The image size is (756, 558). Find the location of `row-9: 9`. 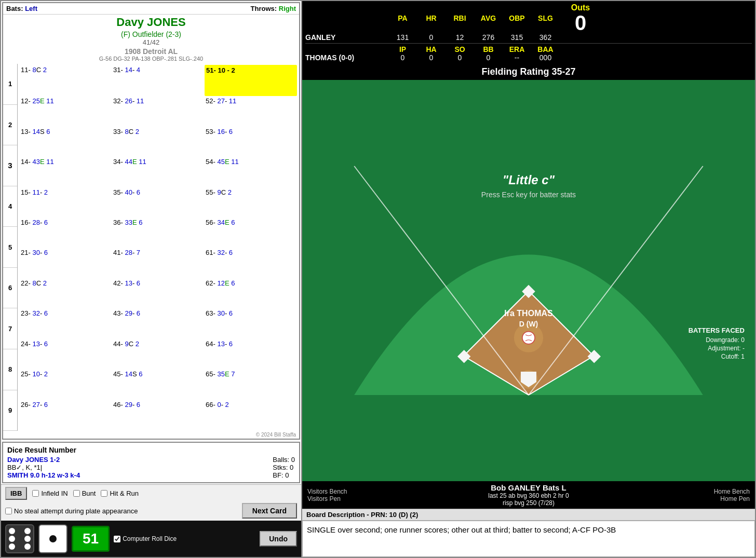

row-9: 9 is located at coordinates (10, 411).